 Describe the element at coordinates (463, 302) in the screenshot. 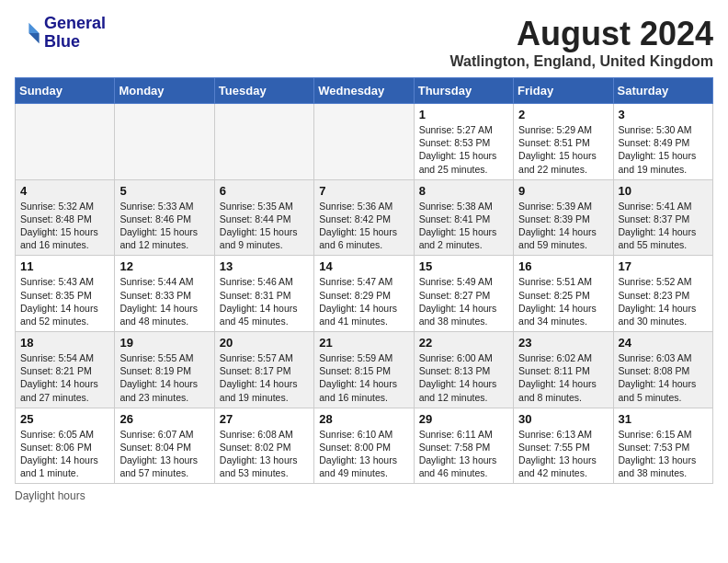

I see `day-info: Sunrise: 5:49 AM Sunset: 8:27 PM Dayligh…` at that location.